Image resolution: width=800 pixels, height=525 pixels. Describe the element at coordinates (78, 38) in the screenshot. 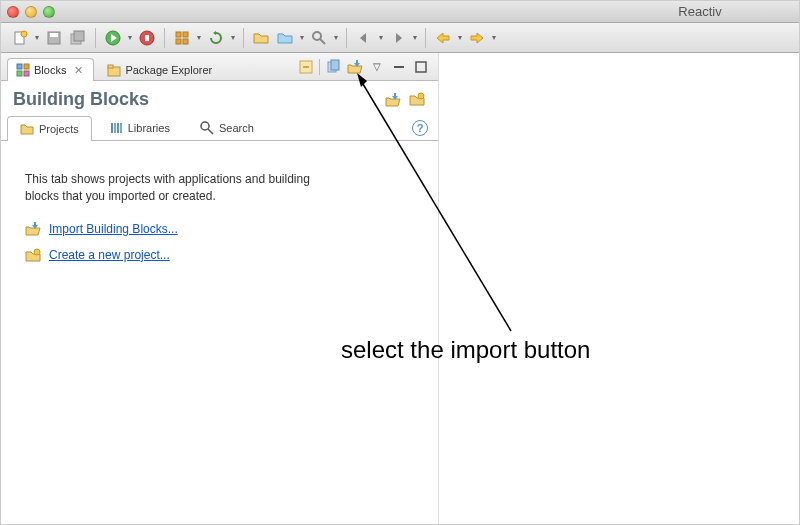

I see `save-all-button` at that location.